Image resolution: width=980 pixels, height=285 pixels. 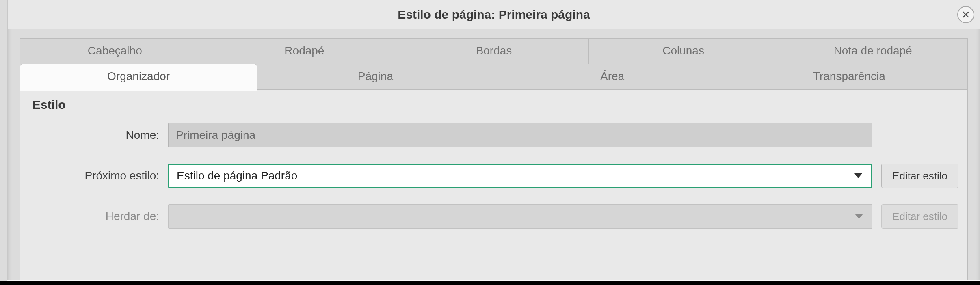 I want to click on tab-row-bottom: Organizador Página Área Transparência, so click(x=494, y=77).